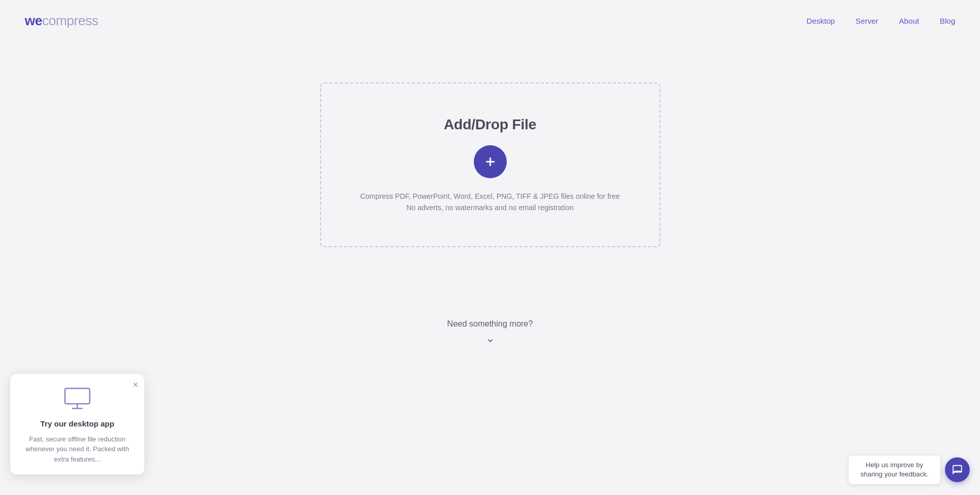  What do you see at coordinates (135, 385) in the screenshot?
I see `popup-close-button: ×` at bounding box center [135, 385].